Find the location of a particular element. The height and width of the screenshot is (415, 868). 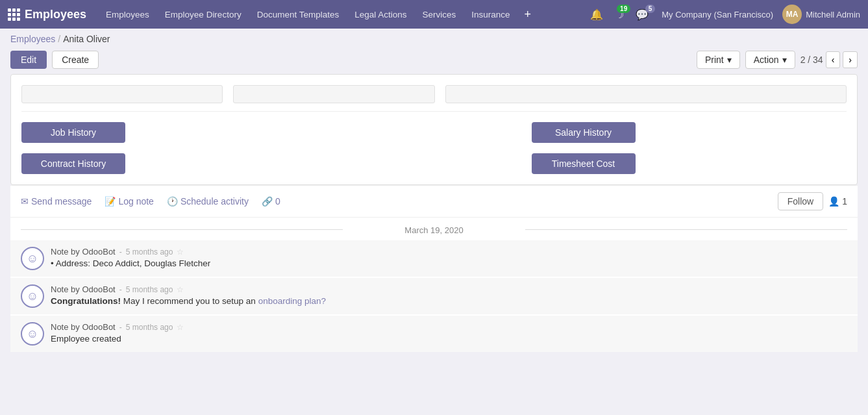

salary-history-button: Salary History is located at coordinates (584, 132).